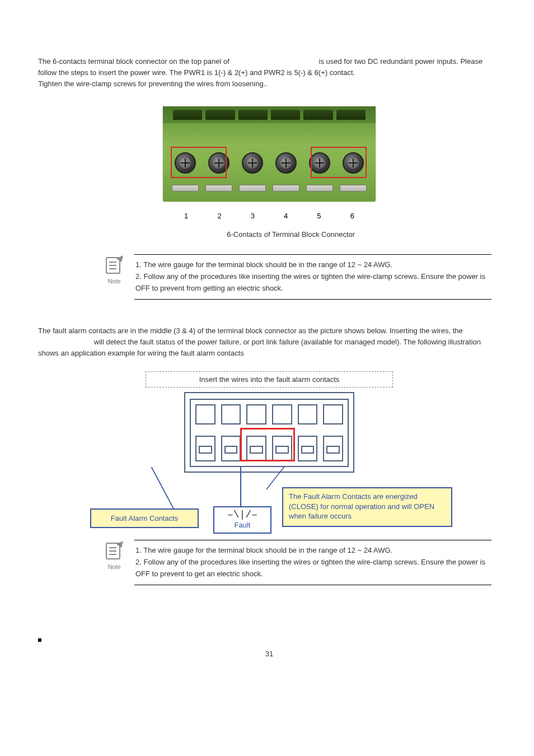 Image resolution: width=534 pixels, height=756 pixels. I want to click on terminal-number: 6, so click(353, 216).